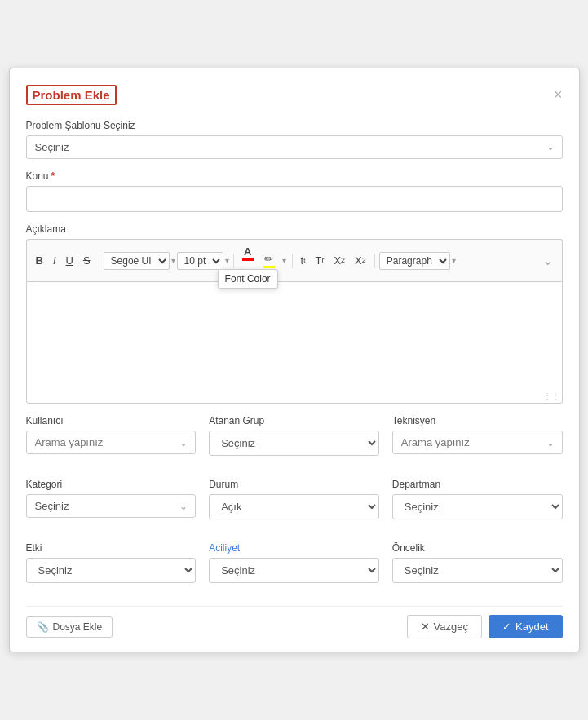  Describe the element at coordinates (478, 421) in the screenshot. I see `teknisyen-label: Teknisyen` at that location.